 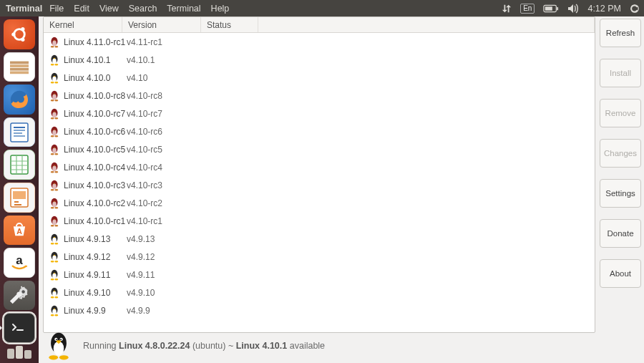 I want to click on kernel-name: Linux 4.9.11, so click(x=94, y=275).